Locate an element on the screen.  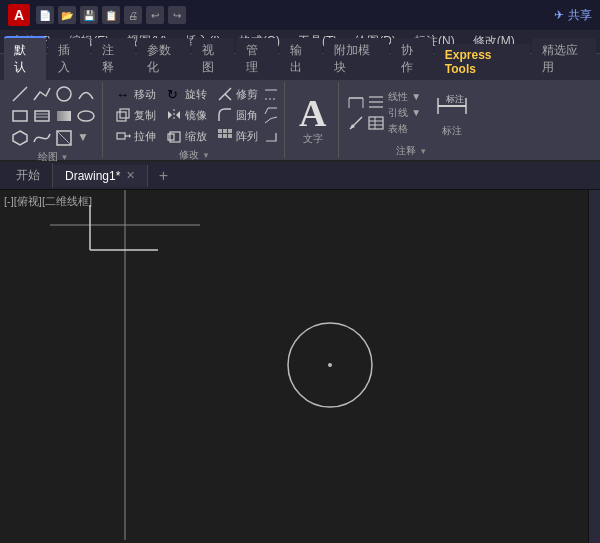
tab-drawing1-close: ✕ is located at coordinates (130, 176).